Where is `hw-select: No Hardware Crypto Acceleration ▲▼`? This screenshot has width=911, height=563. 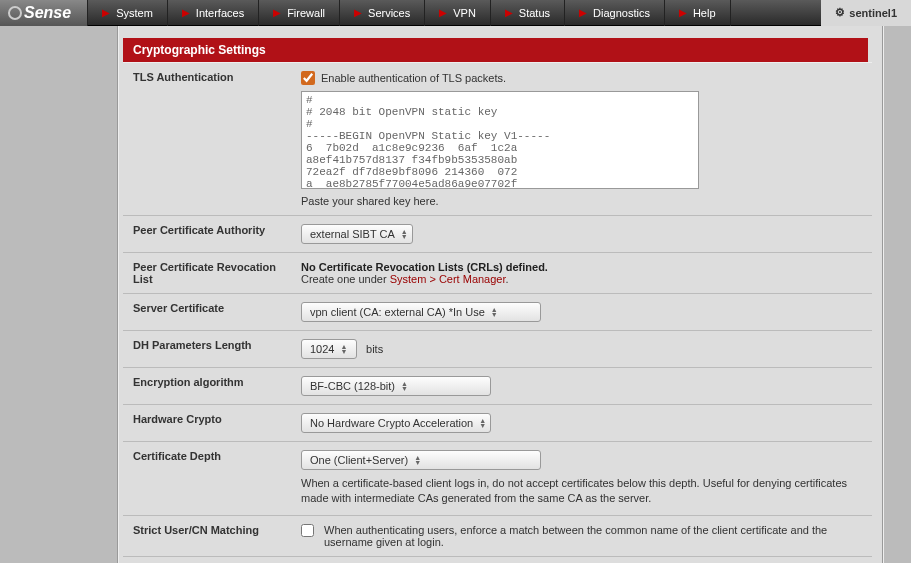
hw-select: No Hardware Crypto Acceleration ▲▼ is located at coordinates (396, 423).